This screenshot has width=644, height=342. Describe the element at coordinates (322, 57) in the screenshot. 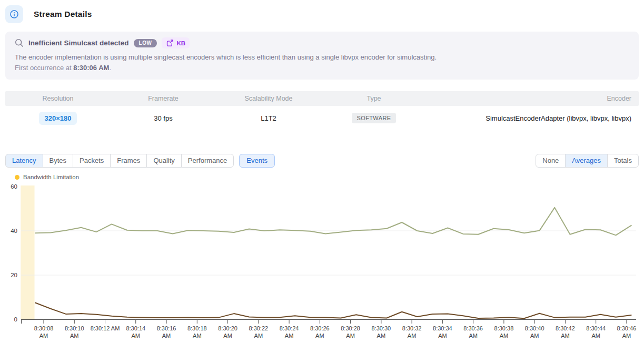

I see `alert-description: The encoder implementation is using mult…` at that location.